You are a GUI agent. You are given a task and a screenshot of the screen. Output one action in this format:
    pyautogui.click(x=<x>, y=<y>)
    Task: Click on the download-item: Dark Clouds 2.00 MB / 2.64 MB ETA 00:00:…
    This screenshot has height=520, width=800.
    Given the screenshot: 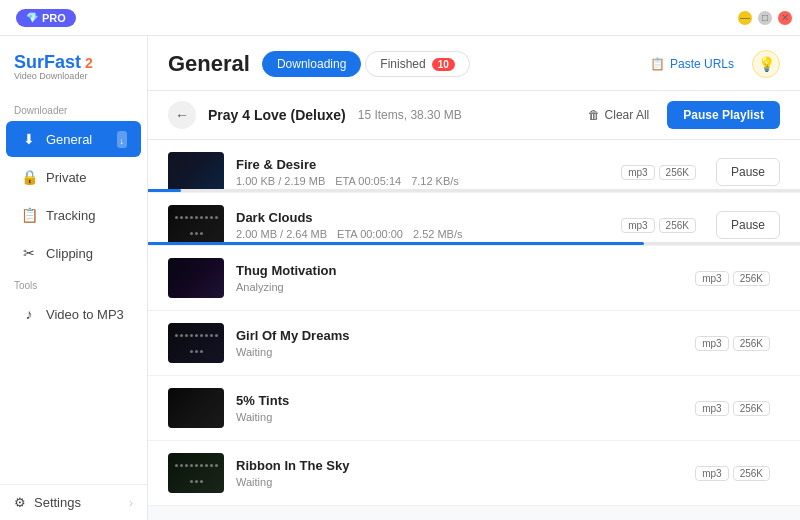 What is the action you would take?
    pyautogui.click(x=474, y=220)
    